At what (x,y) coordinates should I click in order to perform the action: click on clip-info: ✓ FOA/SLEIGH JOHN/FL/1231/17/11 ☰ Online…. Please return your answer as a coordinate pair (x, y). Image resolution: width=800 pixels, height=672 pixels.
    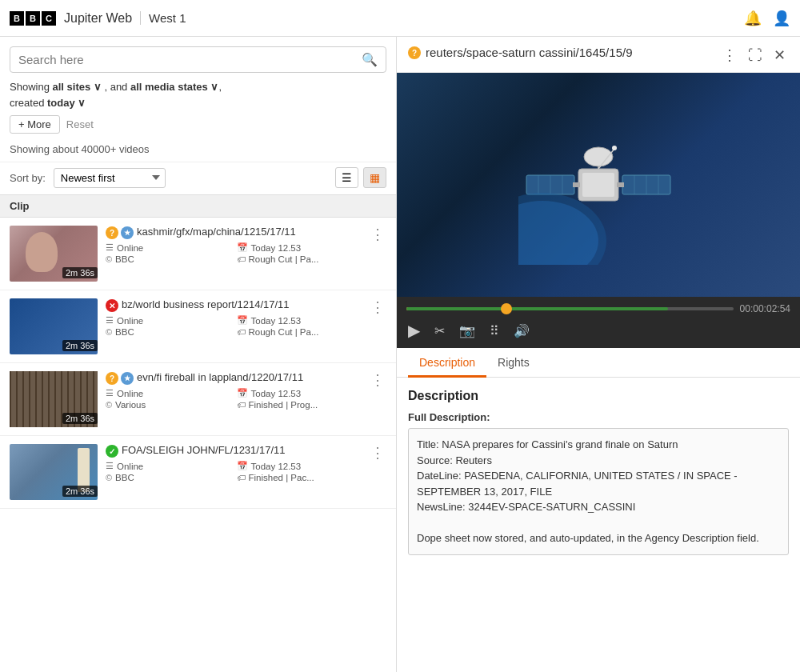
    Looking at the image, I should click on (234, 463).